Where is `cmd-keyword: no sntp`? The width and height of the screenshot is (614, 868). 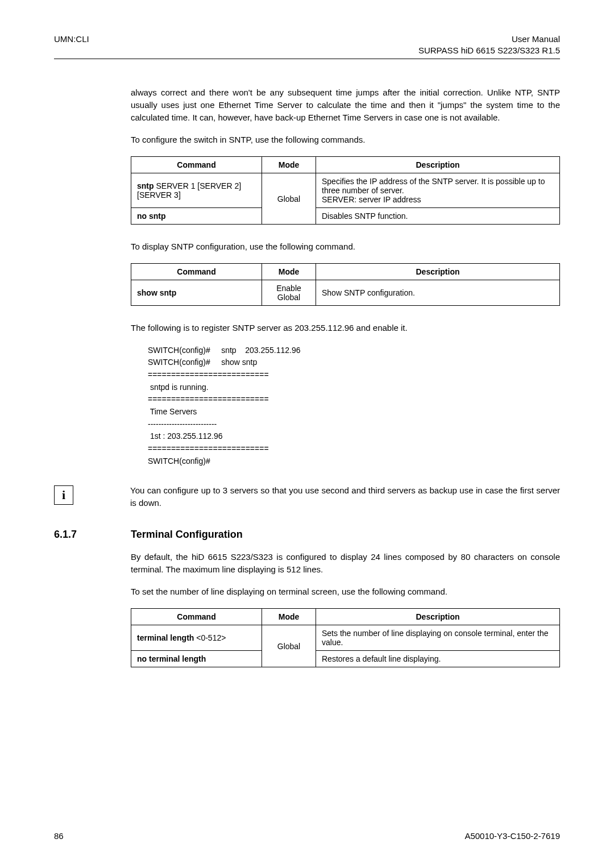
cmd-keyword: no sntp is located at coordinates (151, 216).